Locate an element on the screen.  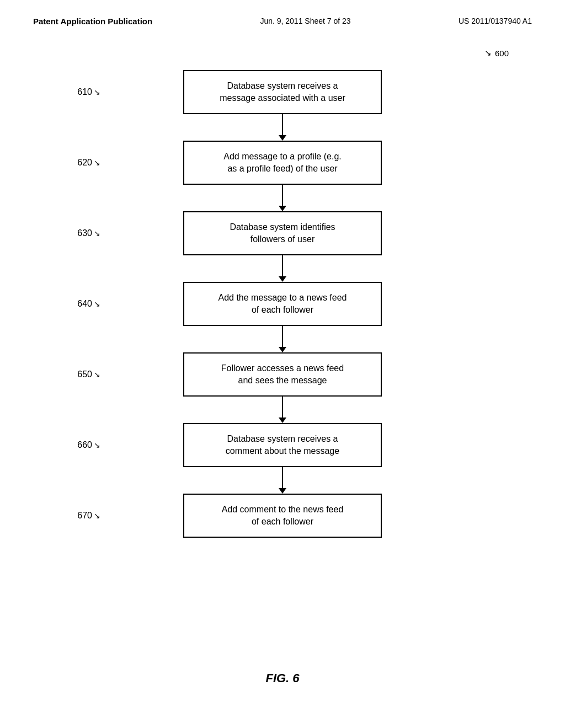
ref-600-label: 600 is located at coordinates (502, 53).